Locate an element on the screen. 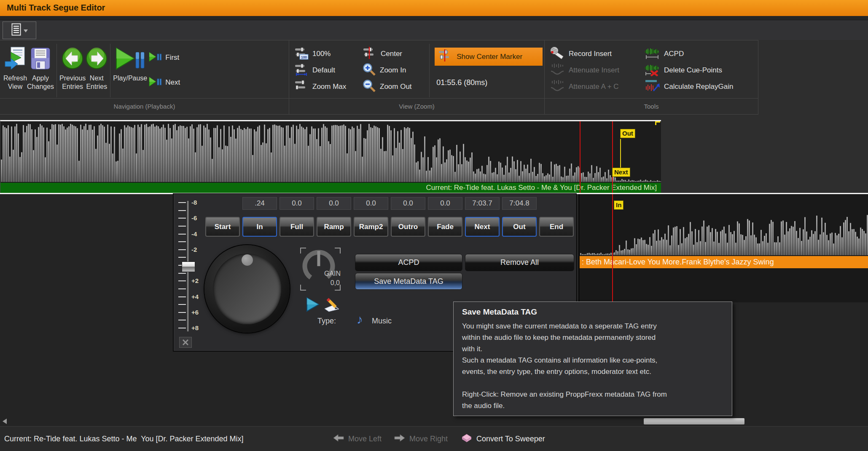 This screenshot has height=451, width=868. gain-value: 0,0 is located at coordinates (335, 283).